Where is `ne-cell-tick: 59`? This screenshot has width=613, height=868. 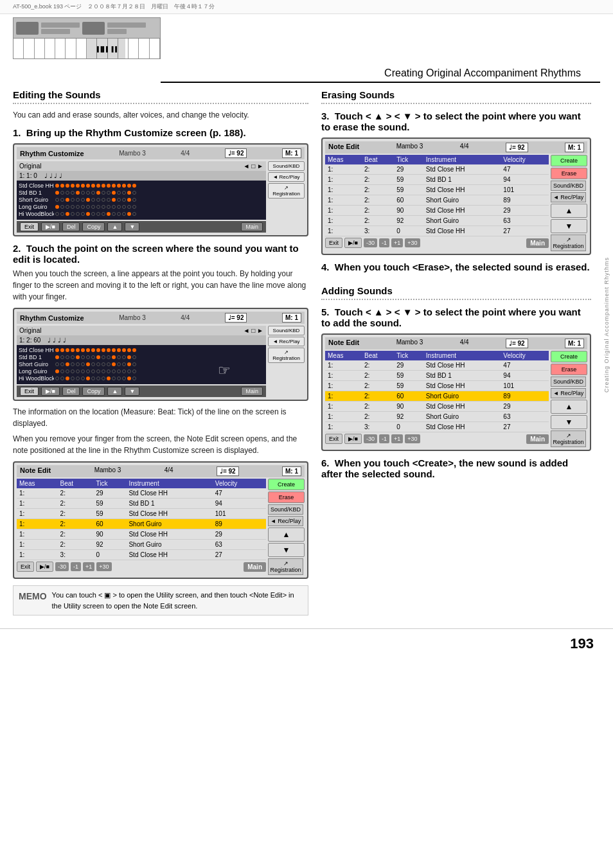 ne-cell-tick: 59 is located at coordinates (111, 504).